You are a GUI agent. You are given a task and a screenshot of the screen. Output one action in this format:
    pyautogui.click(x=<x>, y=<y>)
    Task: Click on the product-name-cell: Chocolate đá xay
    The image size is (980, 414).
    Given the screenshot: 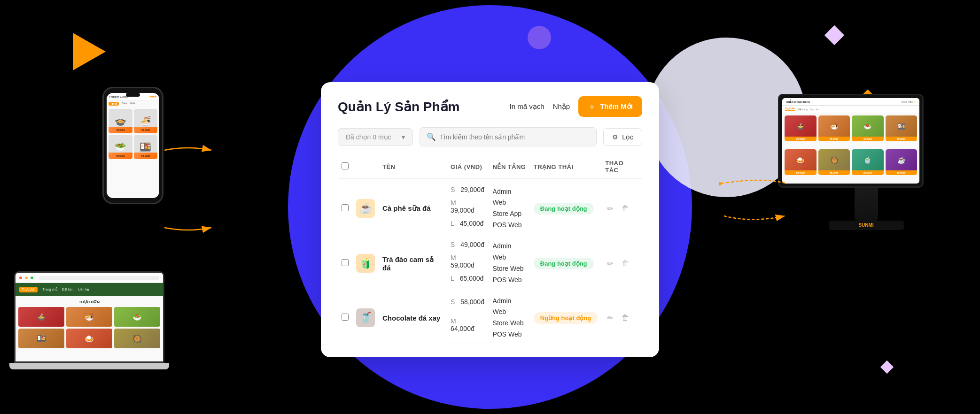 What is the action you would take?
    pyautogui.click(x=412, y=316)
    